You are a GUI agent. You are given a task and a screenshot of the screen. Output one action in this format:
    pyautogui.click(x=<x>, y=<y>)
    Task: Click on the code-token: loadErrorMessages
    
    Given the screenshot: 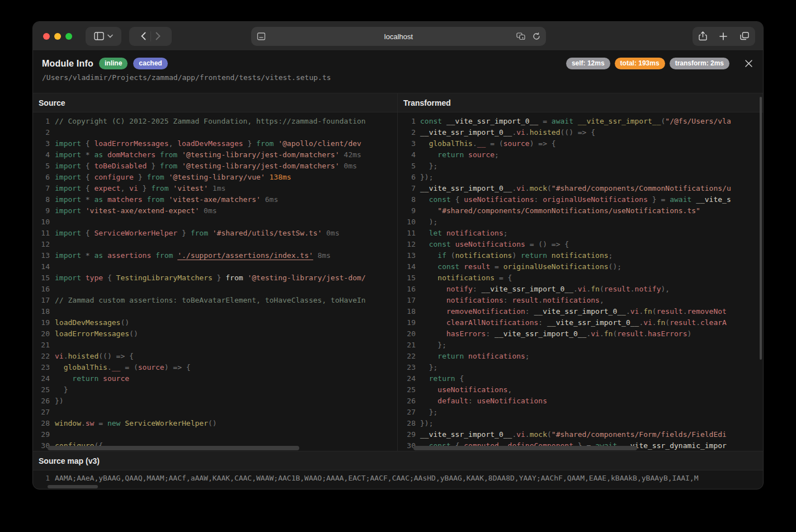 What is the action you would take?
    pyautogui.click(x=131, y=144)
    